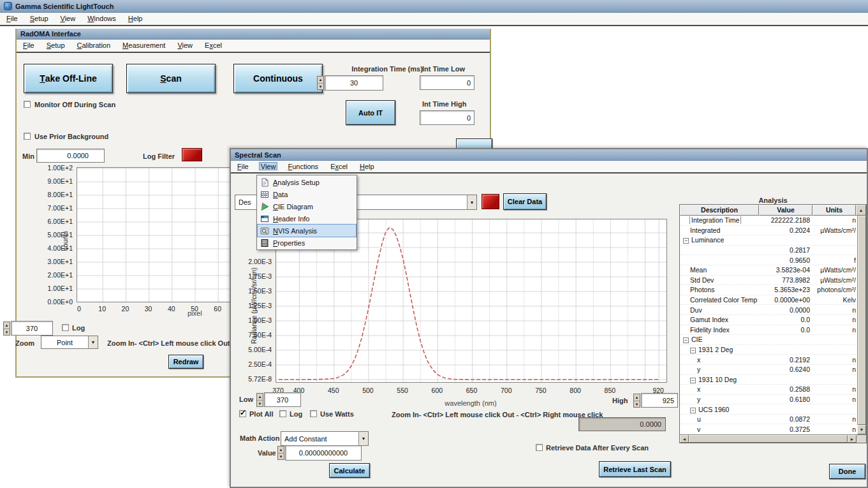 The height and width of the screenshot is (488, 868). I want to click on table-row: Integrated0.2024µWatts/cm²/, so click(773, 231).